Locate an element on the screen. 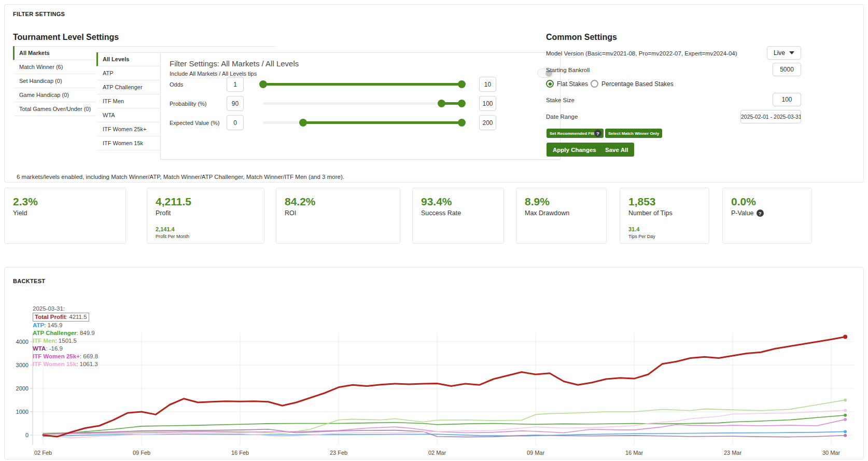  stat-card-max-drawdown: 8.9%Max Drawdown is located at coordinates (561, 216).